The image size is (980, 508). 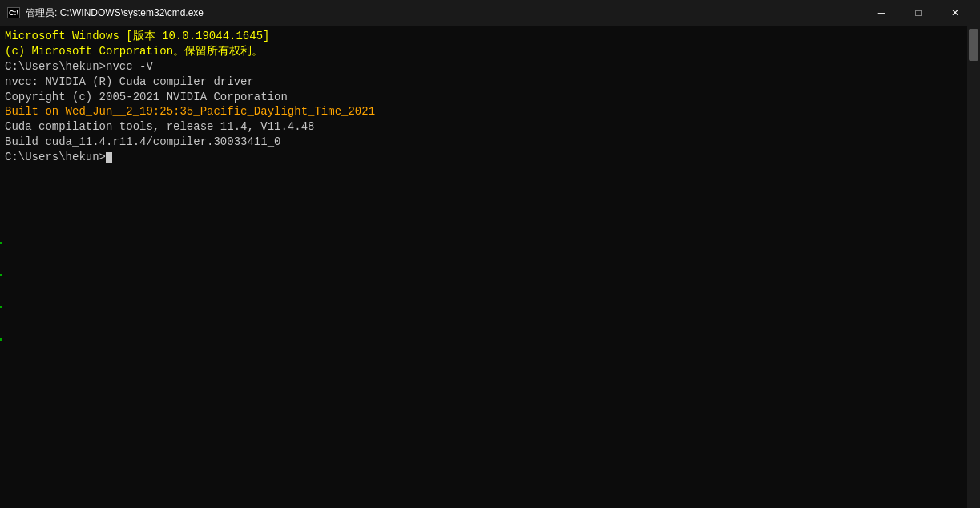 I want to click on terminal-line: Microsoft Windows [版本 10.0.19044.1645], so click(x=490, y=37).